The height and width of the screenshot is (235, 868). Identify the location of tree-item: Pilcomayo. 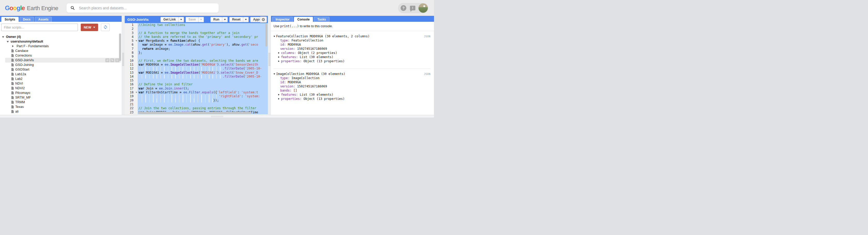
(61, 93).